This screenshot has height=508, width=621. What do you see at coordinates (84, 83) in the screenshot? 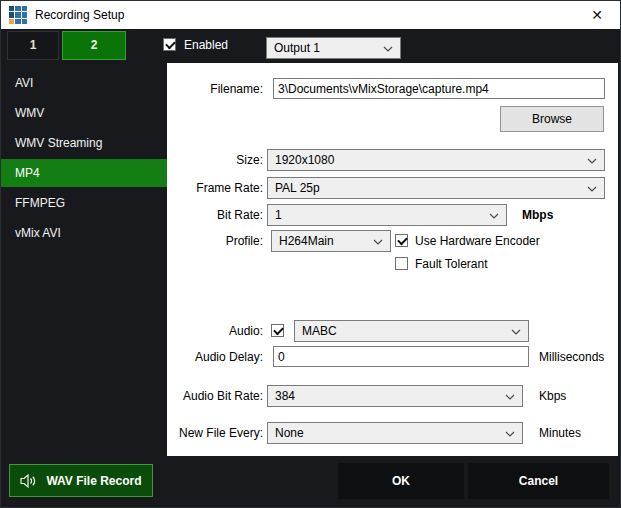
I see `sidebar-item-avi: AVI` at bounding box center [84, 83].